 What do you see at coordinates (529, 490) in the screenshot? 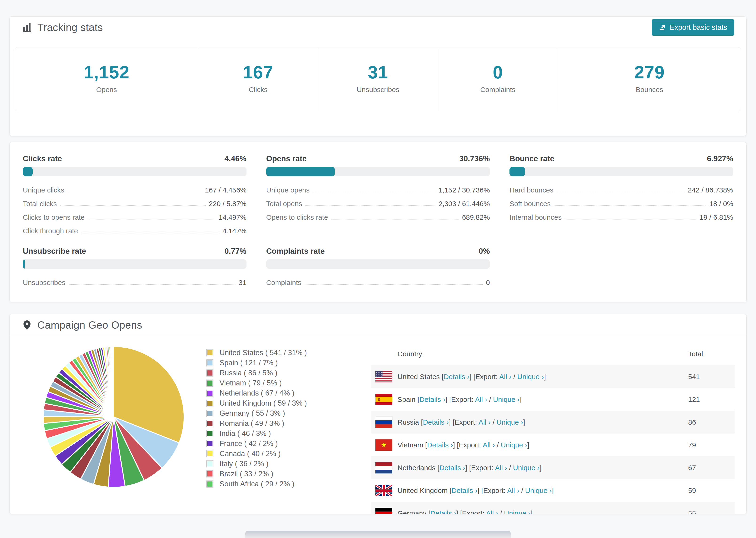
I see `country-cell: United Kingdom [Details ›] [Export: All …` at bounding box center [529, 490].